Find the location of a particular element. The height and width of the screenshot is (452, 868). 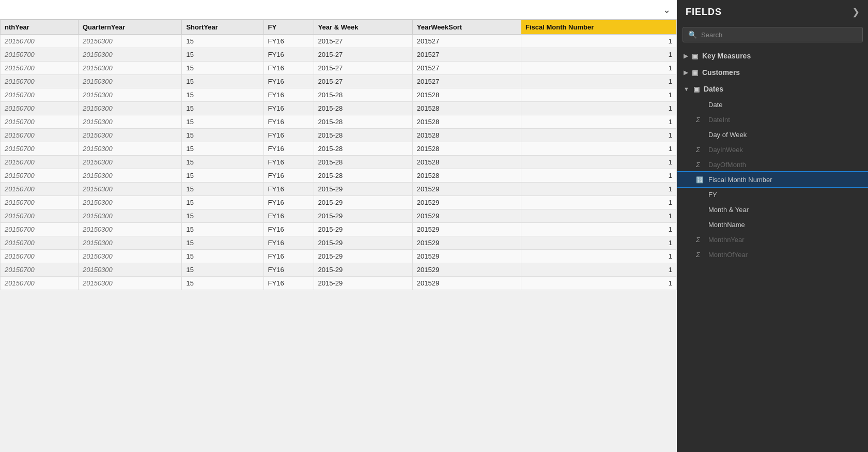

cell-15-3: FY16 is located at coordinates (288, 243).